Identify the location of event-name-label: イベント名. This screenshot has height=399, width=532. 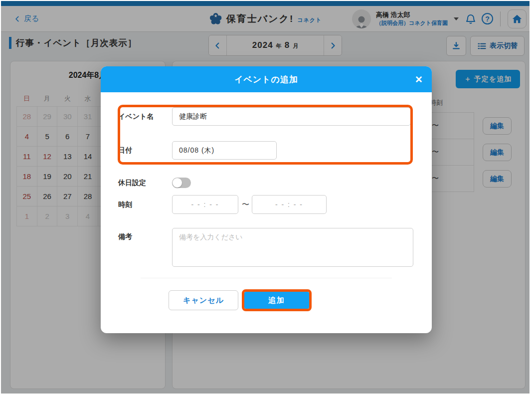
(136, 117).